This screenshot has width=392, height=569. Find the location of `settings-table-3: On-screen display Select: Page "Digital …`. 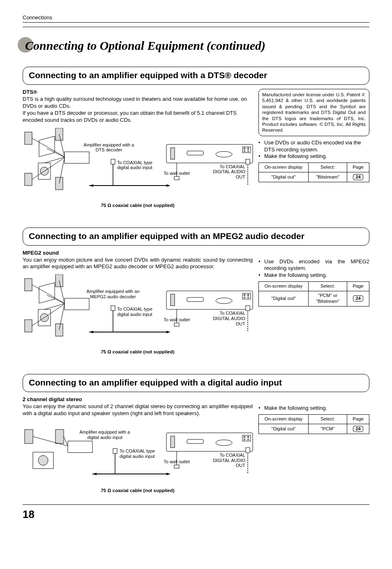

settings-table-3: On-screen display Select: Page "Digital … is located at coordinates (314, 424).